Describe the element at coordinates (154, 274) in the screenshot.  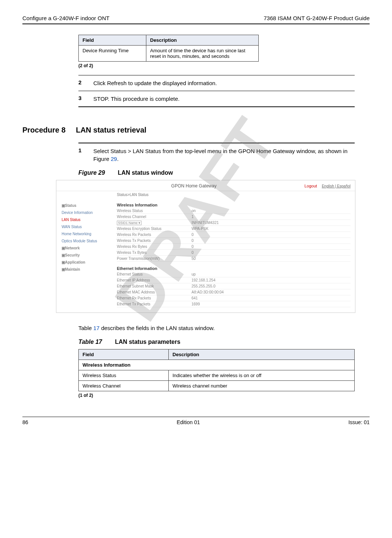
I see `fig-k: Ethernet Status` at that location.